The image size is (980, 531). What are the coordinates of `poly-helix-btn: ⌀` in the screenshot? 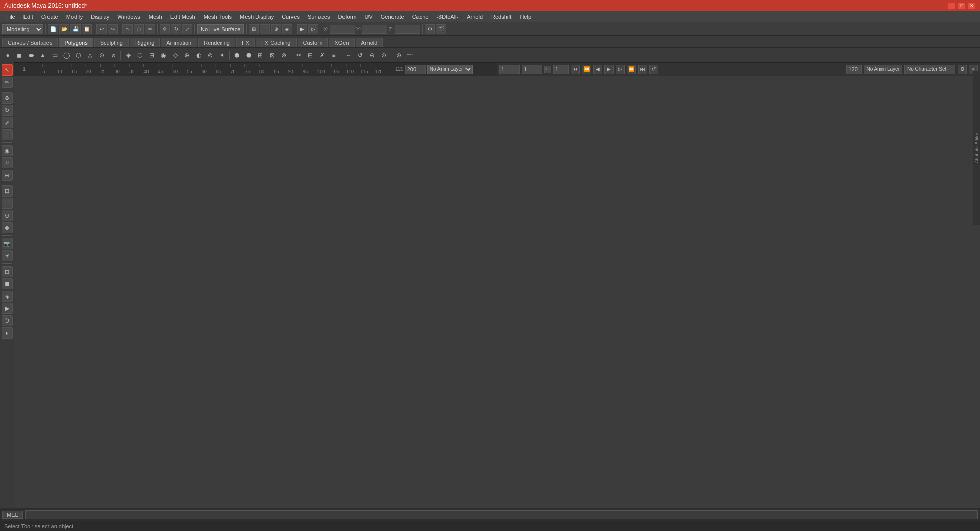 It's located at (113, 55).